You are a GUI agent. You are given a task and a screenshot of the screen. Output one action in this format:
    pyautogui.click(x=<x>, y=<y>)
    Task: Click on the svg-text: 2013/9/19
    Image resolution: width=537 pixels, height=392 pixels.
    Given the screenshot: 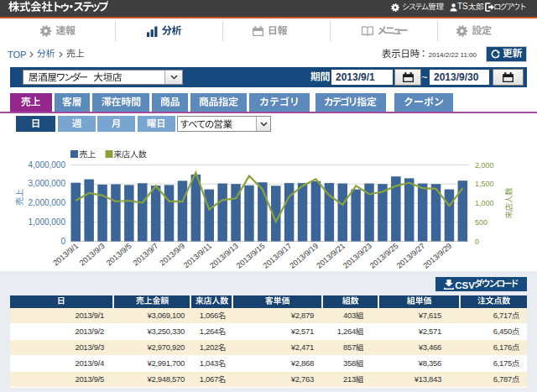 What is the action you would take?
    pyautogui.click(x=304, y=256)
    